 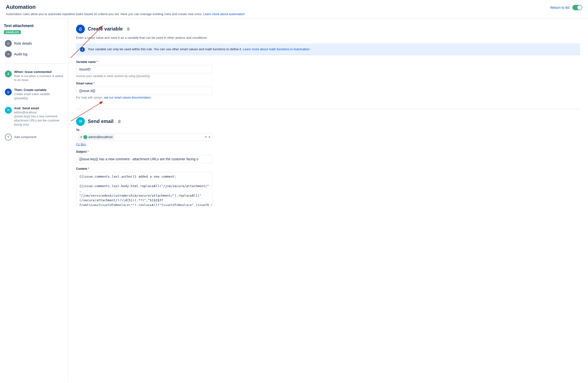 What do you see at coordinates (34, 117) in the screenshot?
I see `workflow-and: ✉ And: Send email admin@localhost {{issu…` at bounding box center [34, 117].